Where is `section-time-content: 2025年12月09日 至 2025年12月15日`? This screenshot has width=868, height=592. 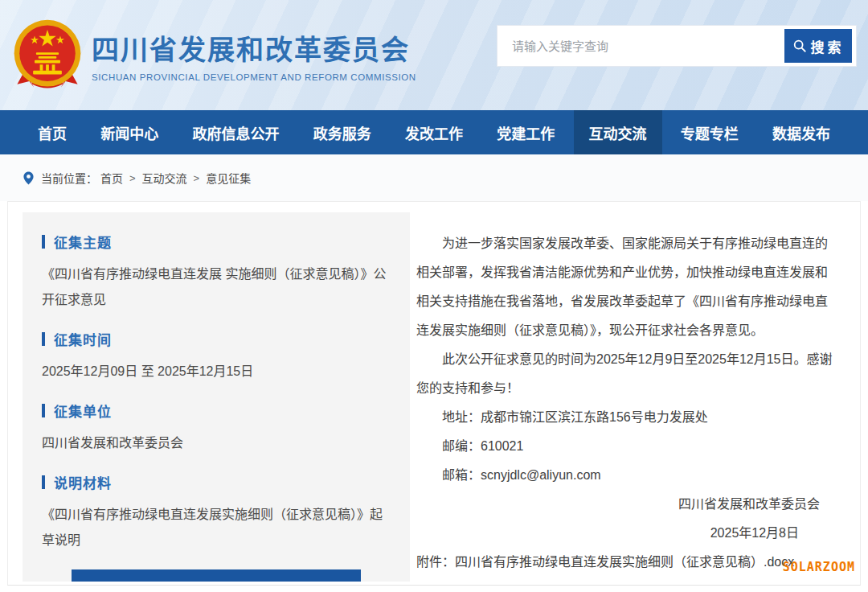 section-time-content: 2025年12月09日 至 2025年12月15日 is located at coordinates (216, 372).